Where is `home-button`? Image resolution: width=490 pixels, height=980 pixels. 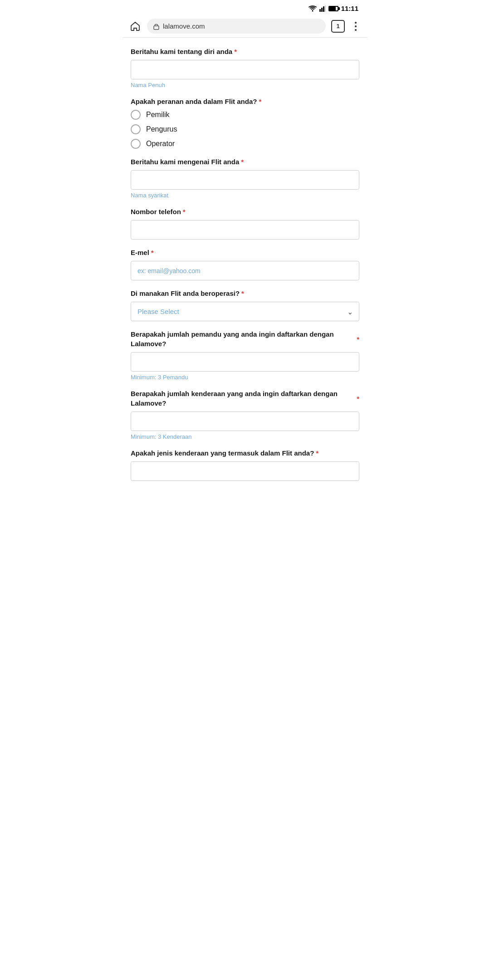
home-button is located at coordinates (135, 26).